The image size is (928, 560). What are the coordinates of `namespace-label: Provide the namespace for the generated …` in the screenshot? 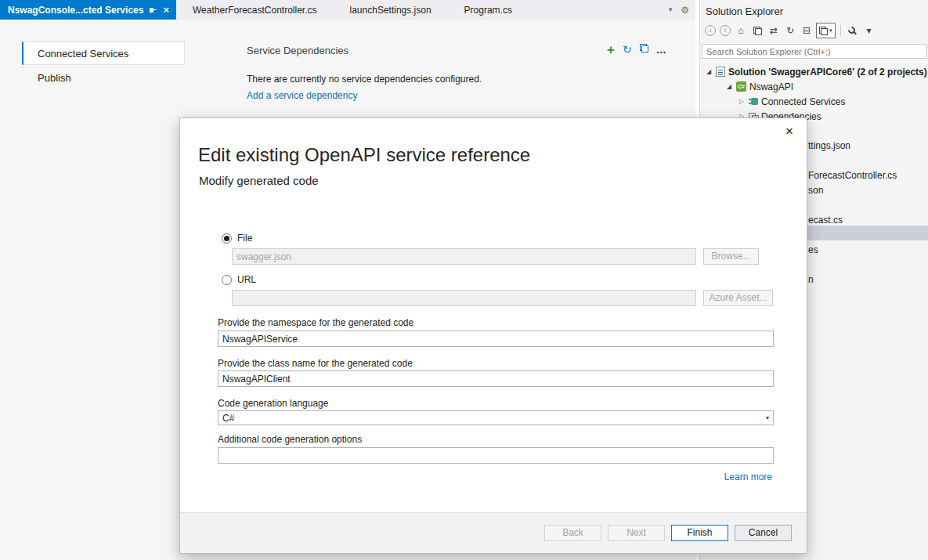 It's located at (316, 323).